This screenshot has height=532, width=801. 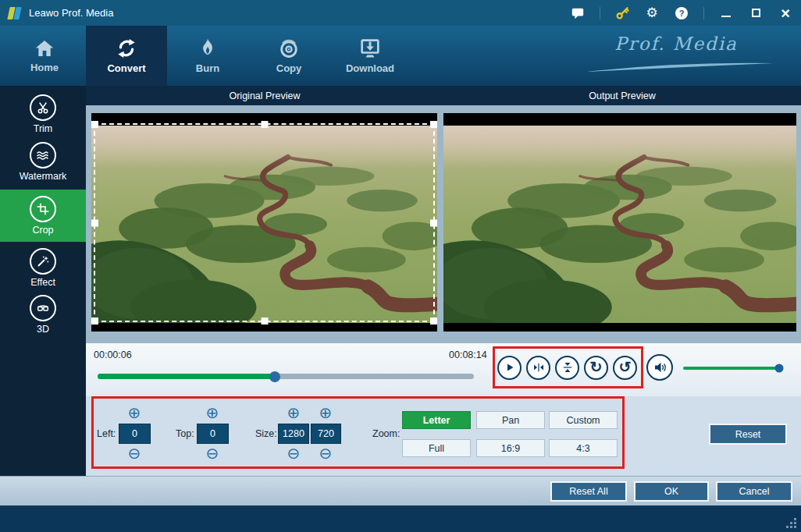 What do you see at coordinates (294, 434) in the screenshot?
I see `width-value-field: 1280` at bounding box center [294, 434].